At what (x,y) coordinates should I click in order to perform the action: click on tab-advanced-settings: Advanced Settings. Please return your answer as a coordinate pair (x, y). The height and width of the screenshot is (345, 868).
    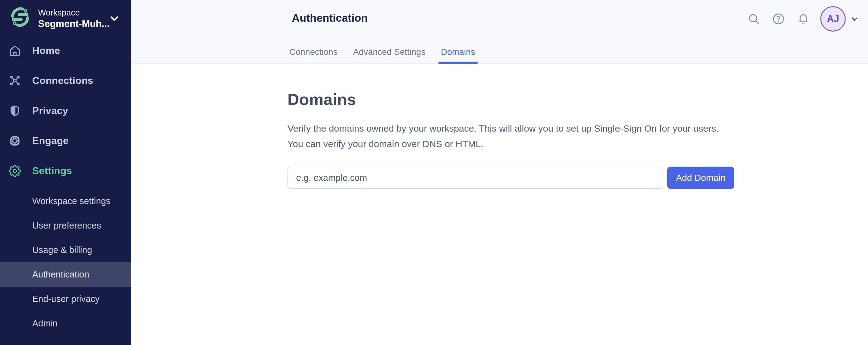
    Looking at the image, I should click on (390, 52).